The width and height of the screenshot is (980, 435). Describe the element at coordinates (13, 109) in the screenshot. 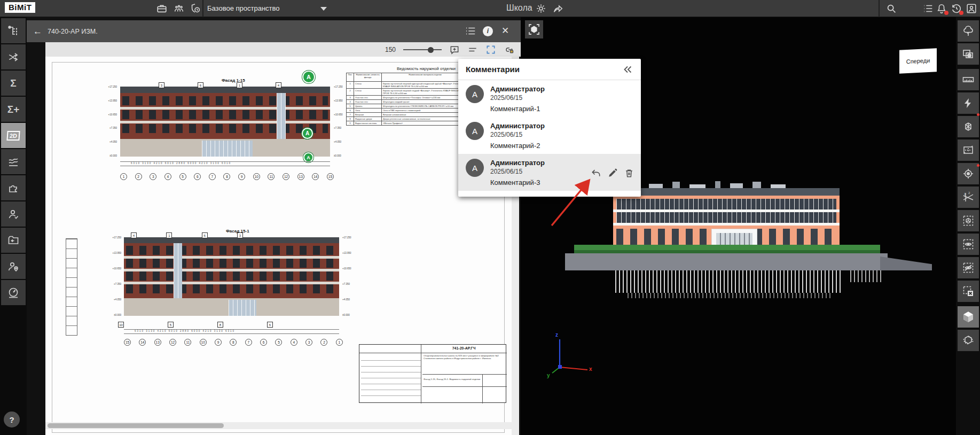

I see `sum-add-icon: Σ+` at that location.